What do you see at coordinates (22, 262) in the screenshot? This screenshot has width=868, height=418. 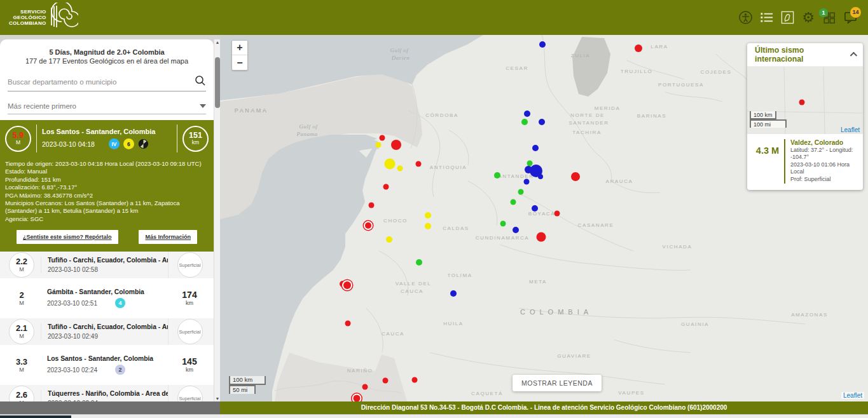 I see `magnitude-value: 2.2` at bounding box center [22, 262].